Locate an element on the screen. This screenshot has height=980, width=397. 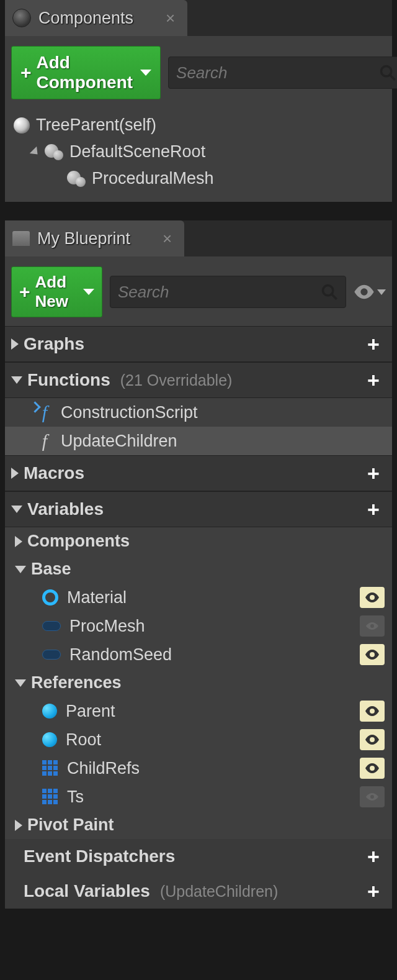
category-functions: Functions (21 Overridable) + is located at coordinates (198, 380).